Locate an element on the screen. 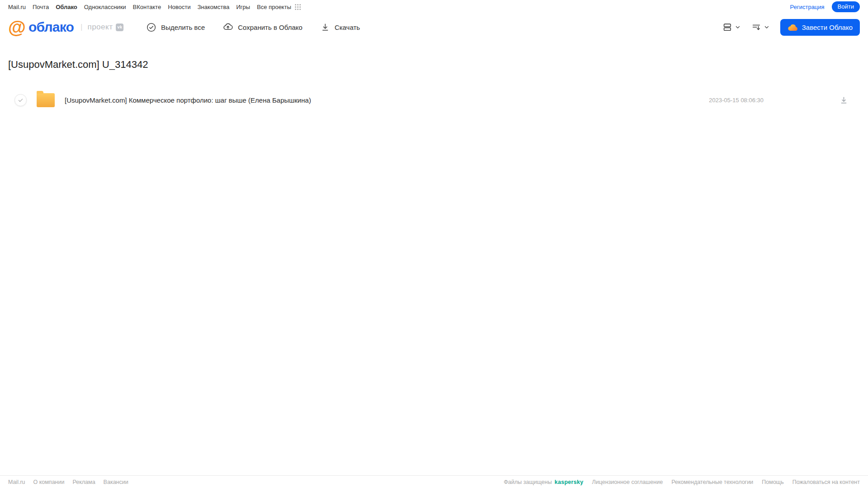 The image size is (868, 488). list-view-icon is located at coordinates (727, 27).